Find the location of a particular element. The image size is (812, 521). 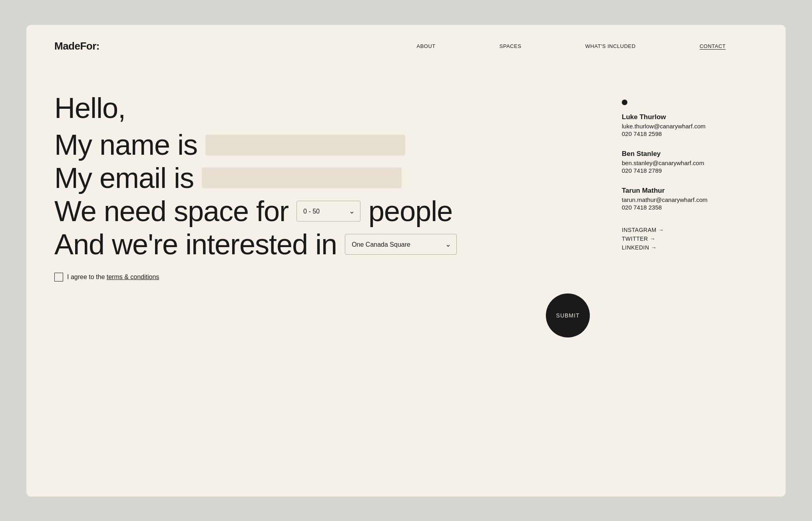

checkbox-label: I agree to the terms & conditions is located at coordinates (113, 277).